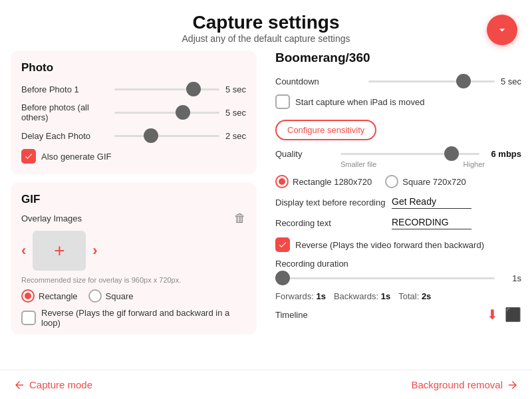  What do you see at coordinates (358, 164) in the screenshot?
I see `quality-smaller-label: Smaller file` at bounding box center [358, 164].